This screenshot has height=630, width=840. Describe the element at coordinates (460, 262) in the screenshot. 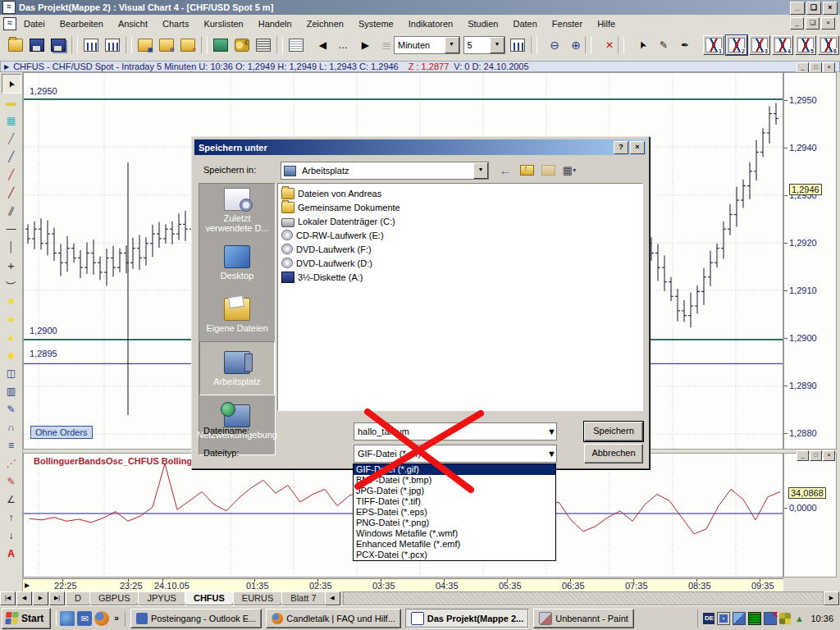

I see `file-list-item: DVD-Laufwerk (D:)` at that location.